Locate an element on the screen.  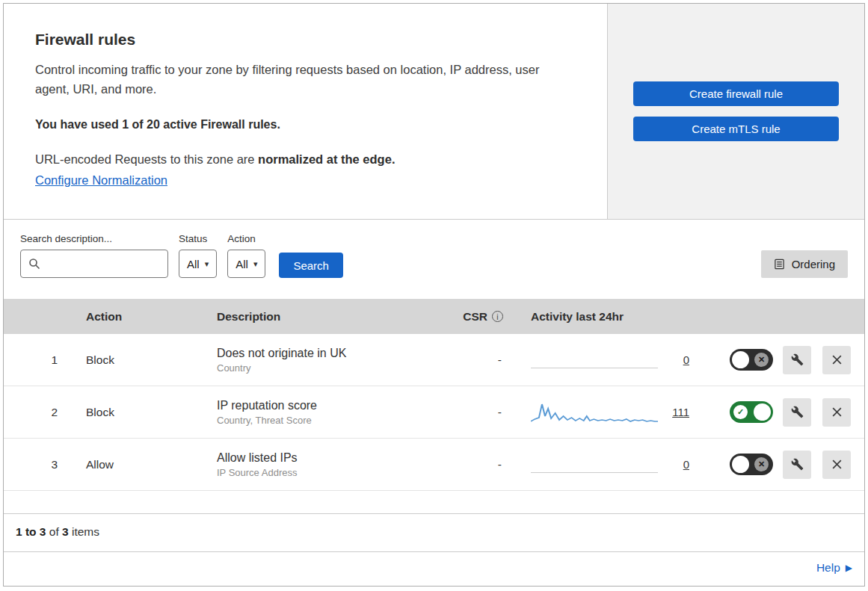
rule-description: Allow listed IPs is located at coordinates (325, 458).